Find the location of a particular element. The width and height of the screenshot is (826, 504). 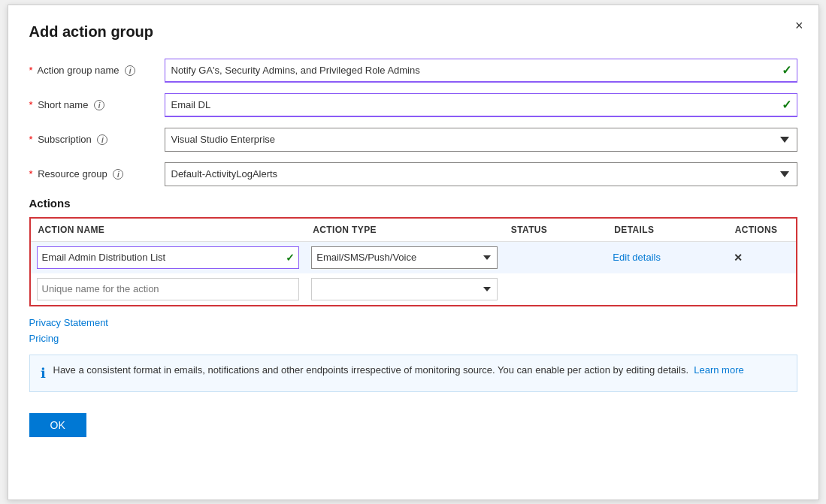

required-star-2: * is located at coordinates (32, 105).